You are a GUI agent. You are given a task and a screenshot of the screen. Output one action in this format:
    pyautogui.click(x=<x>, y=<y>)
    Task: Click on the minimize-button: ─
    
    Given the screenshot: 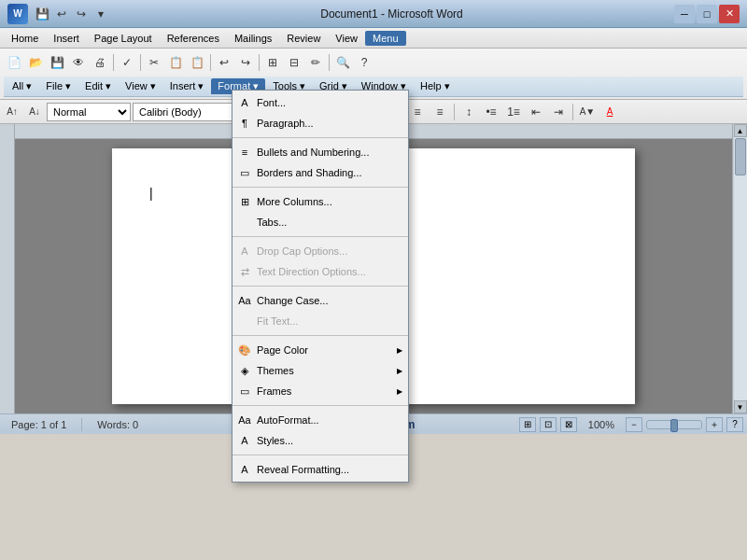 What is the action you would take?
    pyautogui.click(x=684, y=14)
    